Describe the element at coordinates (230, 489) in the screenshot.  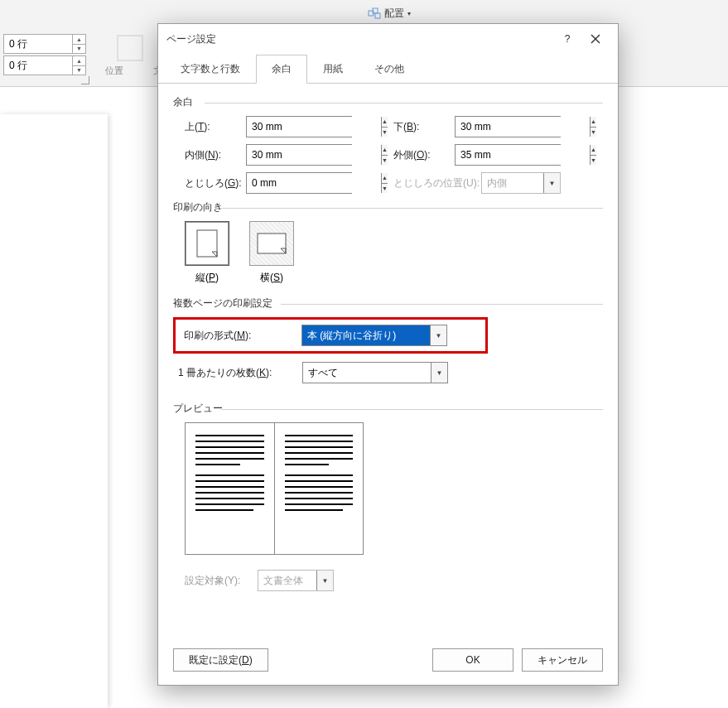
I see `preview-left-page` at that location.